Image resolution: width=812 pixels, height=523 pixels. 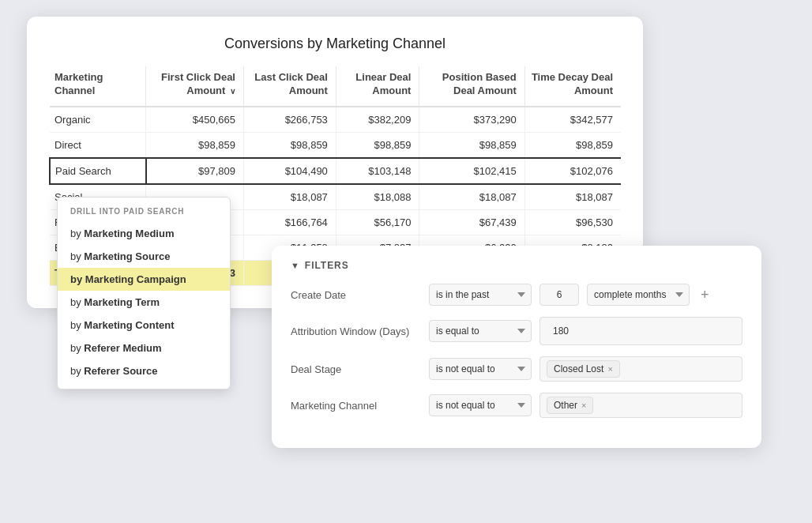 What do you see at coordinates (195, 87) in the screenshot?
I see `col-header-first-click: First Click Deal Amount ∨` at bounding box center [195, 87].